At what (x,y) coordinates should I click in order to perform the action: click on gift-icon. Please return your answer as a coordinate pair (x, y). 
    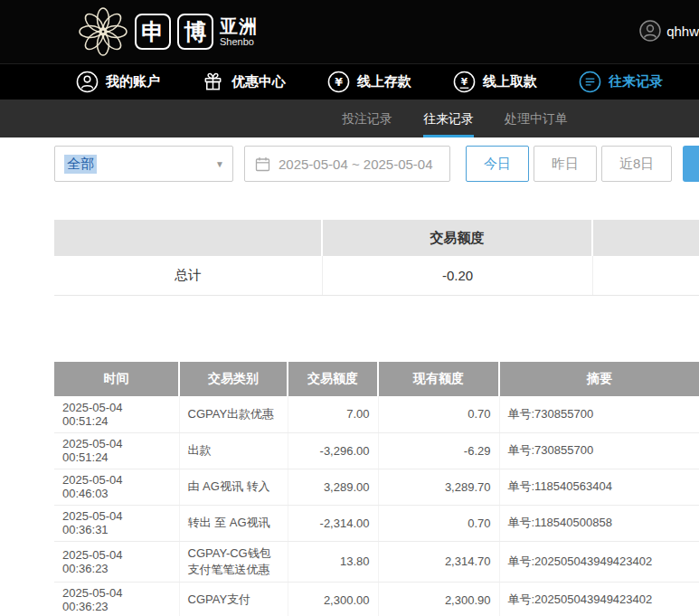
    Looking at the image, I should click on (213, 81).